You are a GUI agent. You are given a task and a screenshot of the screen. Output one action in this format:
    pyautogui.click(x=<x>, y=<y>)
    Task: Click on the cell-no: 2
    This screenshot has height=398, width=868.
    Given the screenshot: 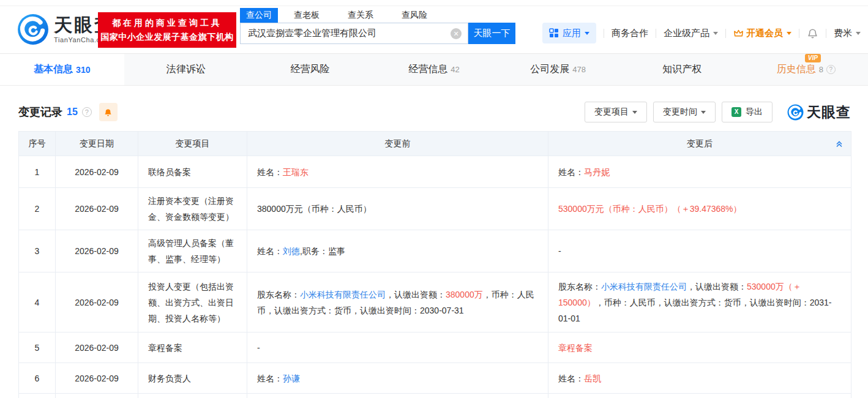 What is the action you would take?
    pyautogui.click(x=37, y=209)
    